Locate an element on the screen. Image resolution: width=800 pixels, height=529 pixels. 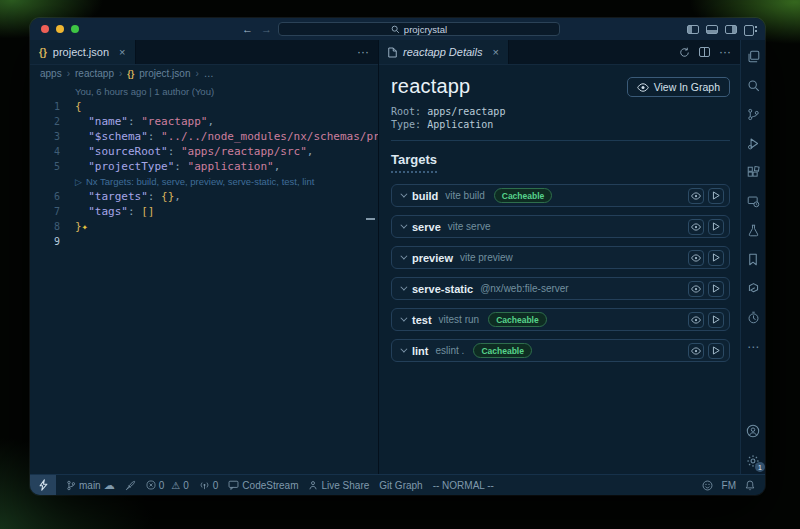
code-token: { is located at coordinates (78, 106).